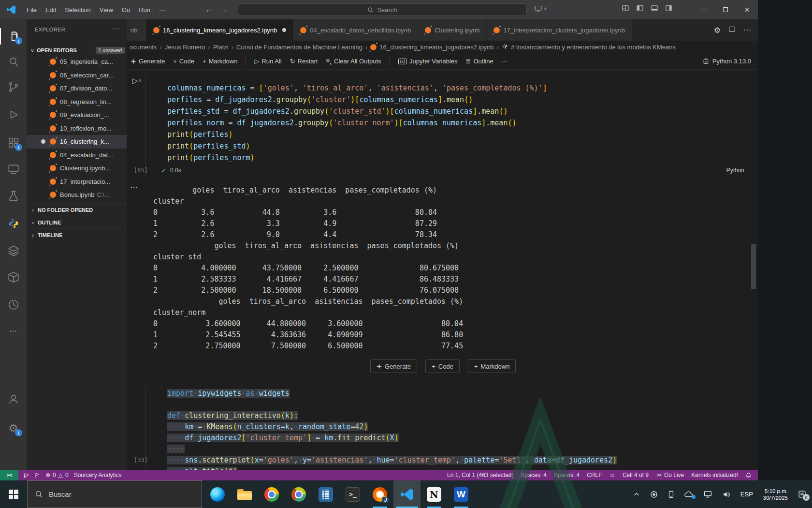  I want to click on tab-16_clustering_kmeans_jugadores2.ipynb: 16_clustering_kmeans_jugadores2.ipynb, so click(219, 30).